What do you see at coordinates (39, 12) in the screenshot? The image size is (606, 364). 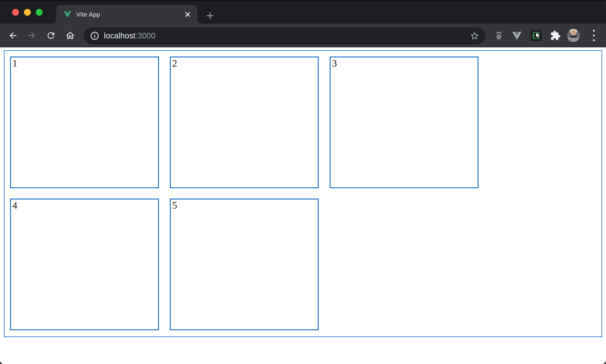 I see `fullscreen-window-button` at bounding box center [39, 12].